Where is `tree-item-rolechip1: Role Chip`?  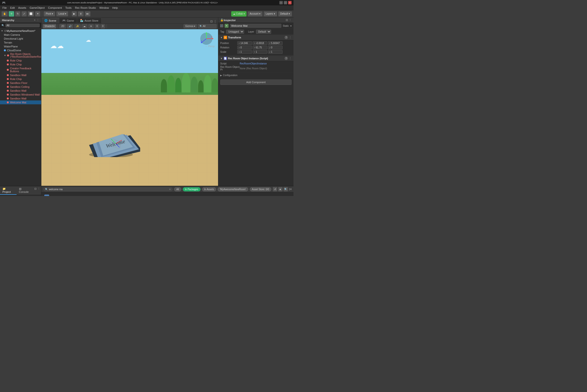
tree-item-rolechip1: Role Chip is located at coordinates (21, 60).